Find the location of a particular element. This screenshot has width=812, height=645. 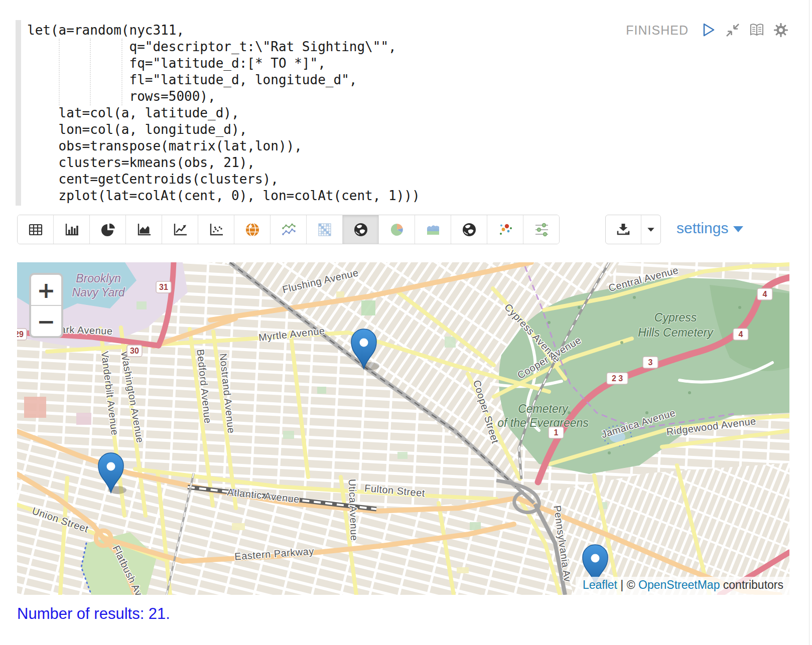

sliders-icon is located at coordinates (541, 230).